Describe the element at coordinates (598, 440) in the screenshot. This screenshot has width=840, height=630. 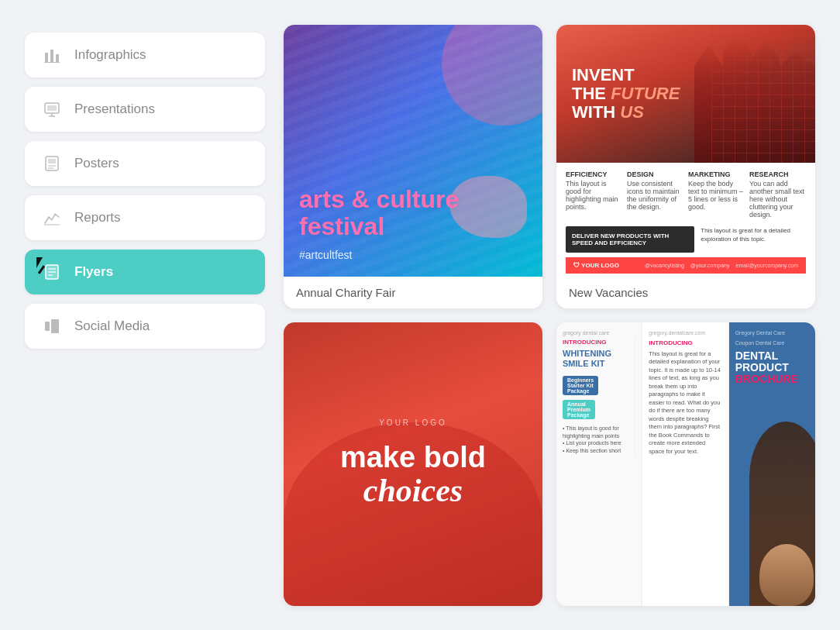
I see `dental-bullets: • This layout is good for highlighting m…` at that location.